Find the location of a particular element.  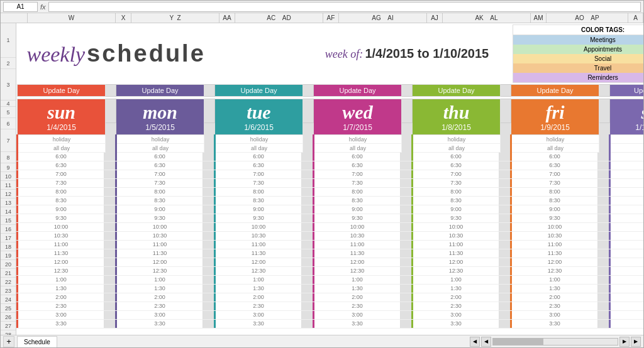

time-cell-day6-7:30: 7:30 is located at coordinates (626, 183).